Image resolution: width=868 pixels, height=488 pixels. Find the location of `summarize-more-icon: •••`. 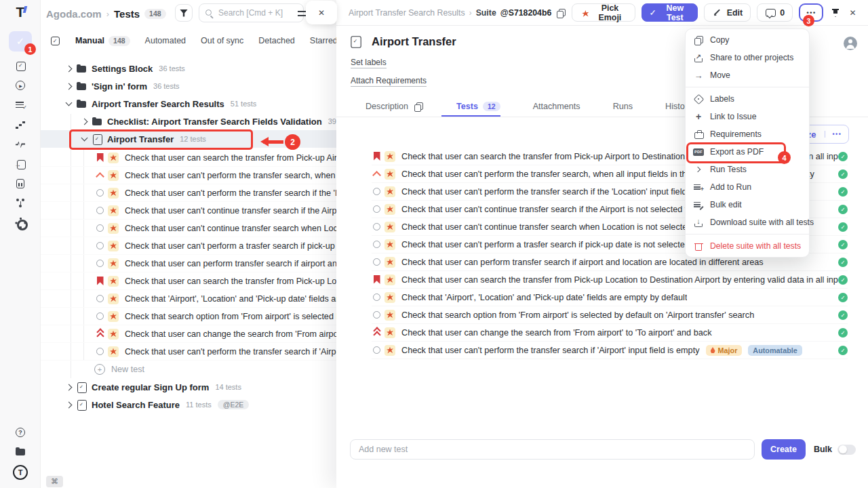

summarize-more-icon: ••• is located at coordinates (837, 134).